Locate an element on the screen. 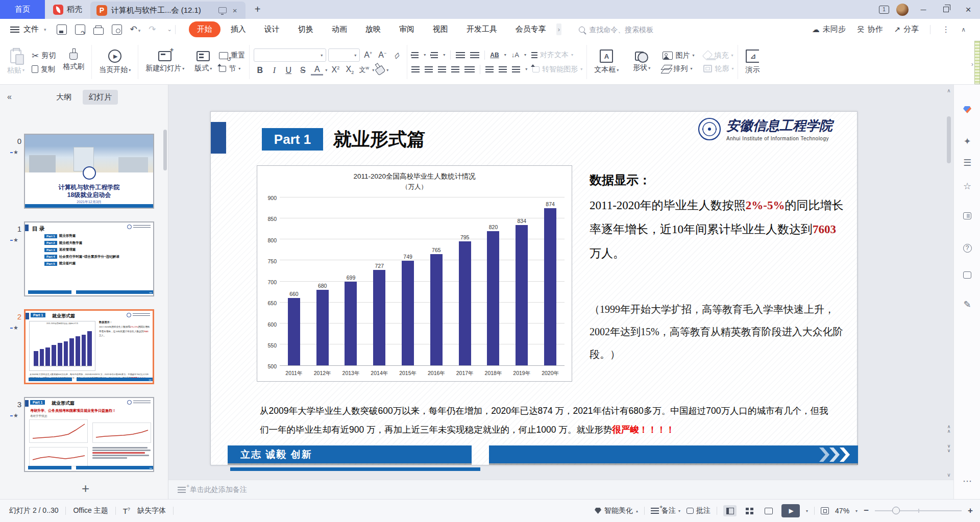 The image size is (980, 522). slide-thumbnail-0: 计算机与软件工程学院 18级就业启动会 2021年12月3日 is located at coordinates (89, 171).